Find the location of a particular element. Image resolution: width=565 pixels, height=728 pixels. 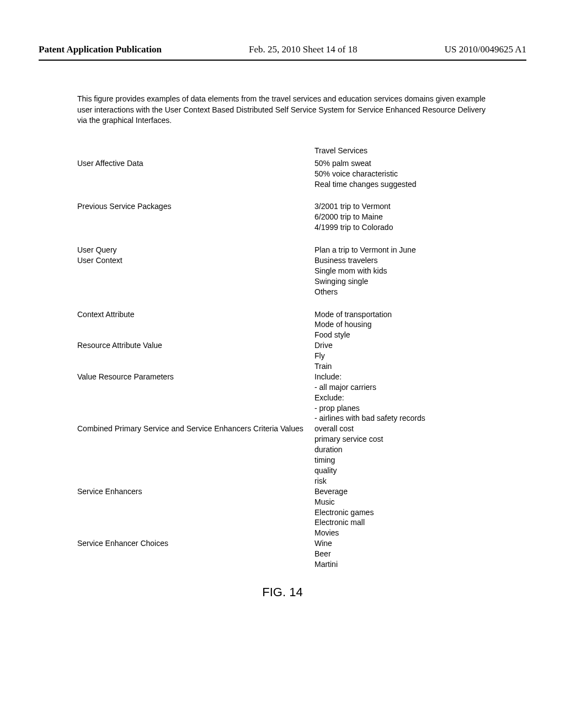

row-value: Wine is located at coordinates (420, 544).